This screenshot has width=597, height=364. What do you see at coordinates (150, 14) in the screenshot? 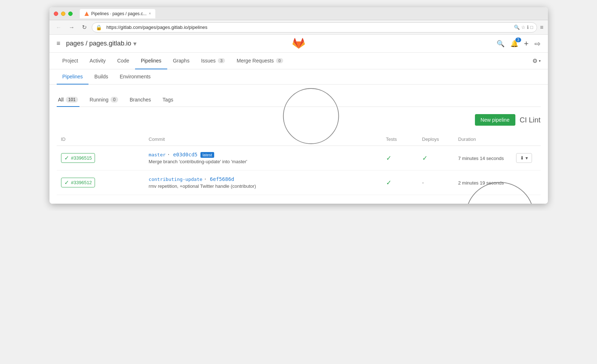
I see `tab-close-button: ×` at bounding box center [150, 14].